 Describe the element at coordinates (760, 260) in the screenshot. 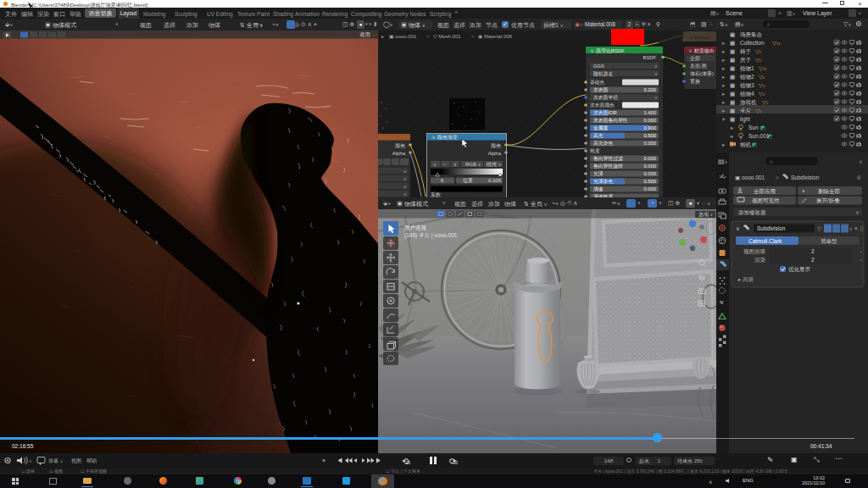

I see `svg-text: 渲染` at that location.